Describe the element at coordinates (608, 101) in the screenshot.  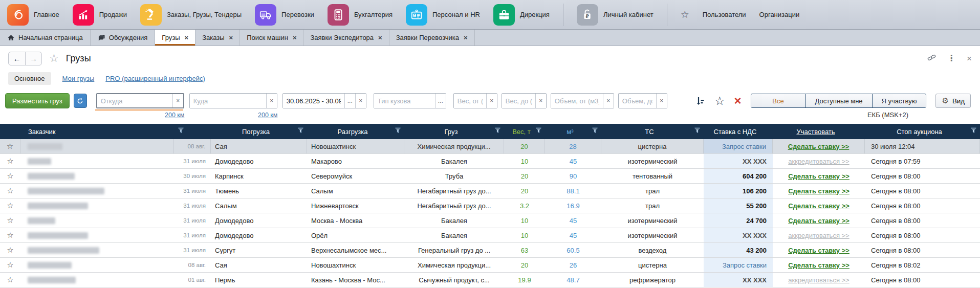
I see `volume-from-clear-icon: ×` at that location.